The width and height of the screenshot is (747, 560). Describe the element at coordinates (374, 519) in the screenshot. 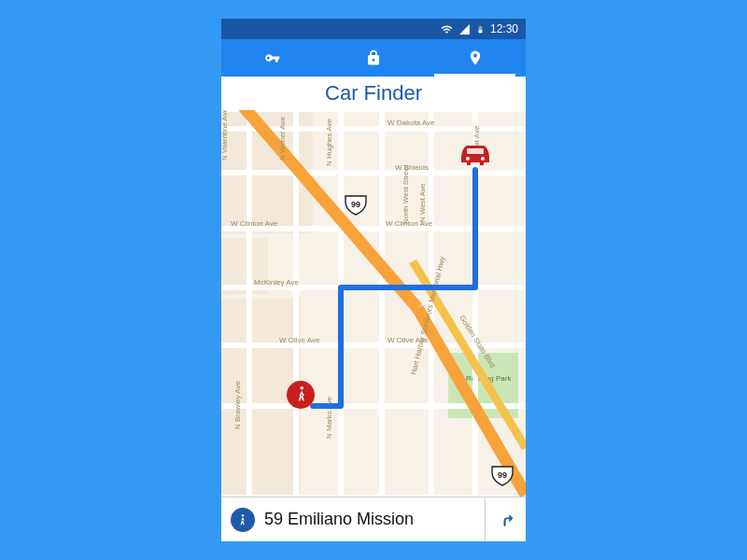

I see `destination-bar: 59 Emiliano Mission` at that location.